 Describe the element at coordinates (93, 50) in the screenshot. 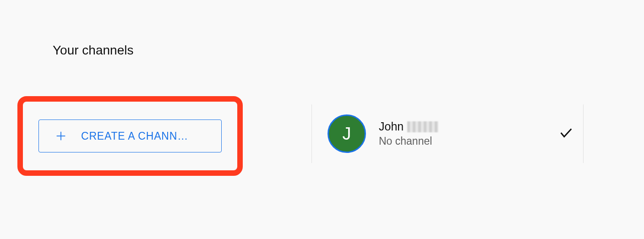

I see `page-title: Your channels` at that location.